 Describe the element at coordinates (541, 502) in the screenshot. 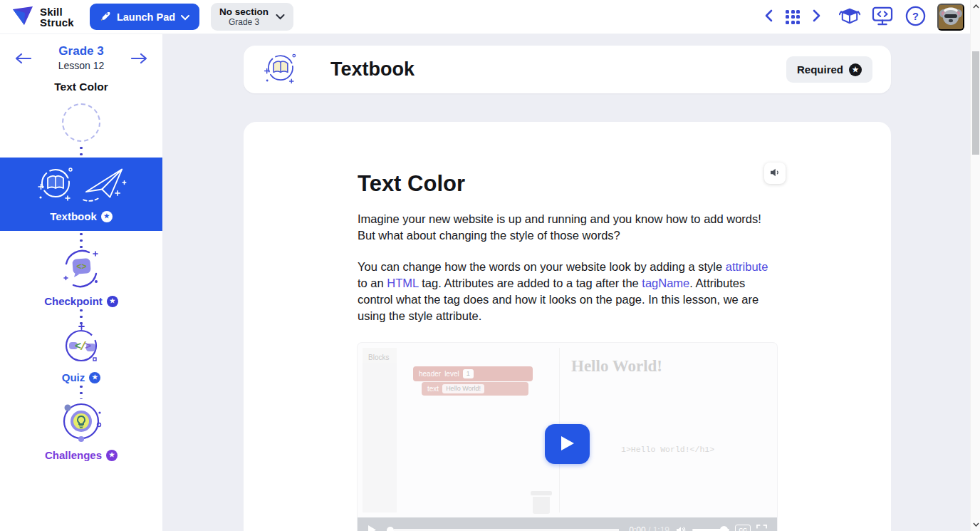

I see `trash-icon` at that location.